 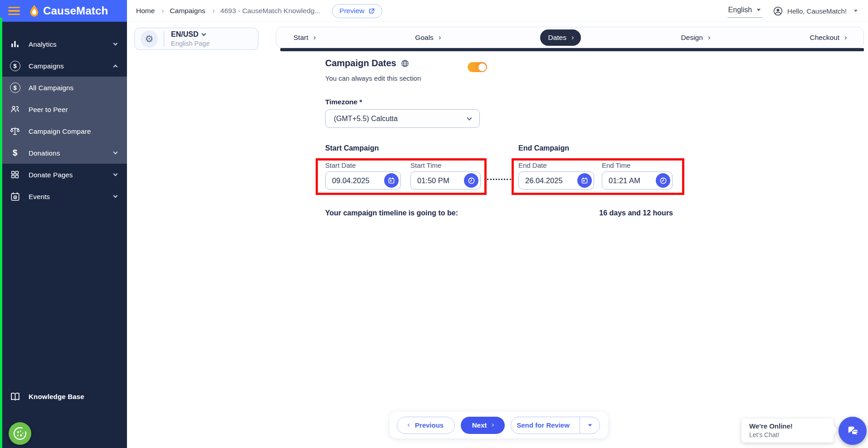 What do you see at coordinates (637, 180) in the screenshot?
I see `end-time-field` at bounding box center [637, 180].